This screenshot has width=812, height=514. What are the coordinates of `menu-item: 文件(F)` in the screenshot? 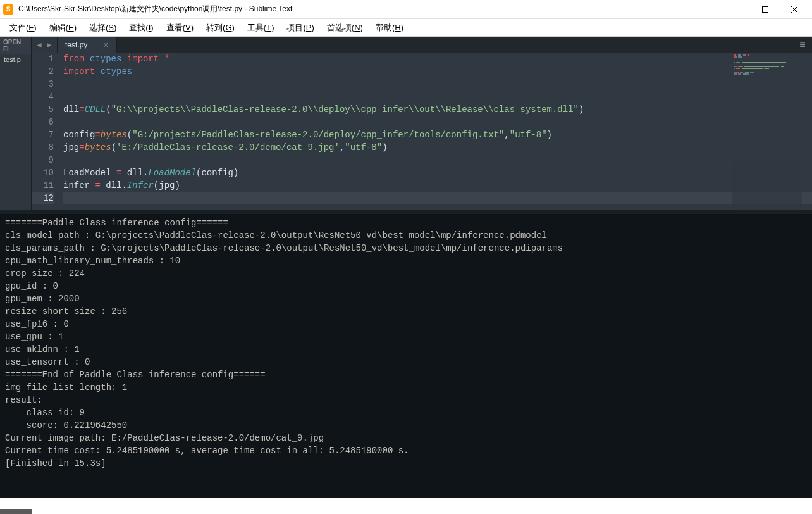 It's located at (23, 28).